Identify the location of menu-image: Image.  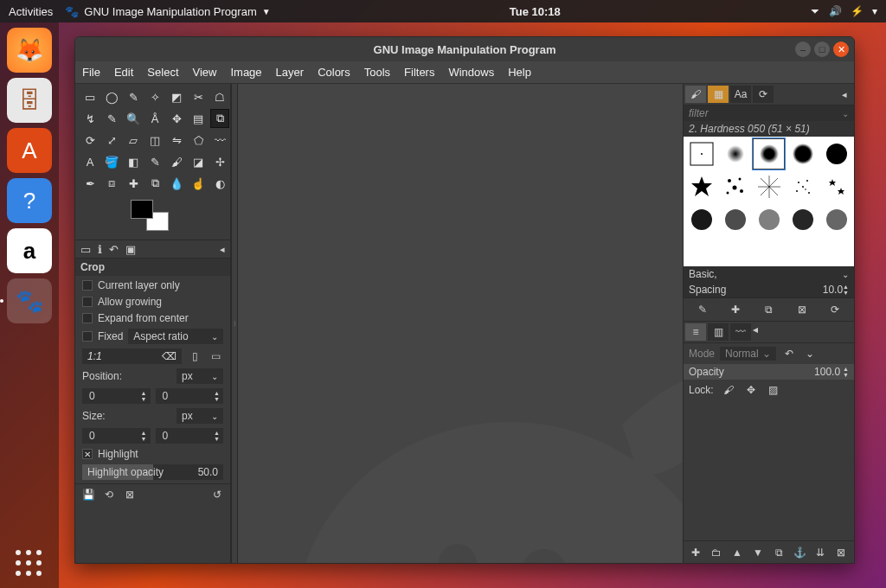
(246, 73).